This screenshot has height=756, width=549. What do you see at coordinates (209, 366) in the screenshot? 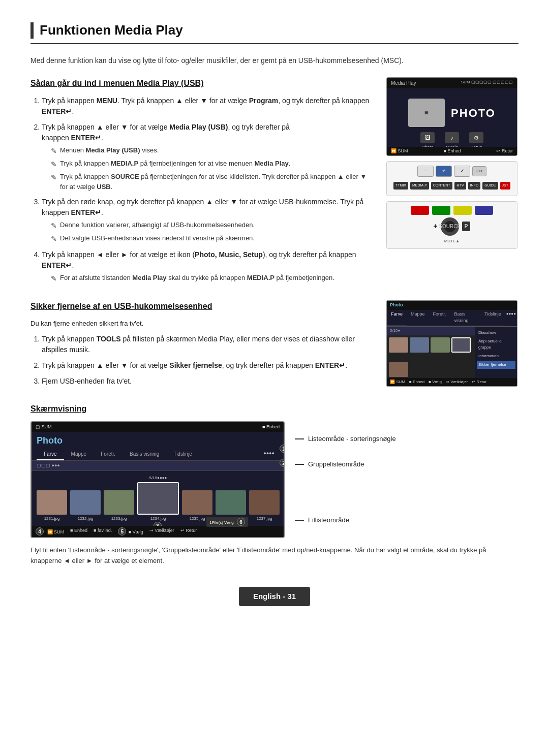
I see `s2-step2: Tryk på knappen ▲ eller ▼ for at vælge S…` at bounding box center [209, 366].